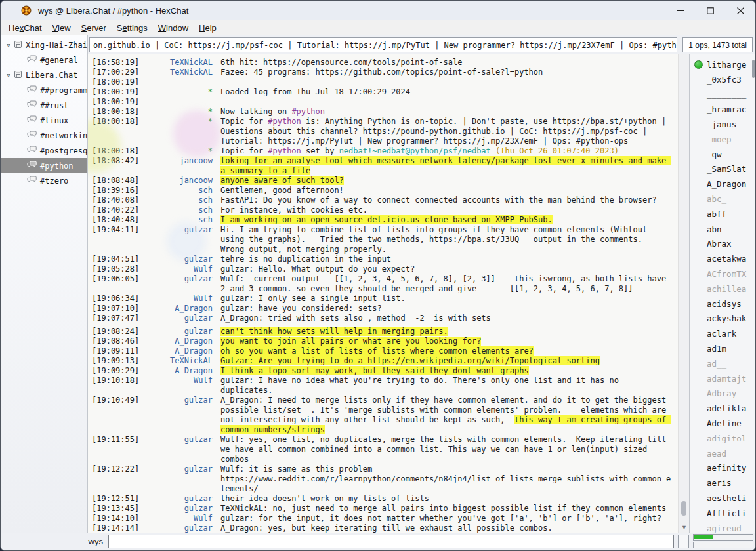  What do you see at coordinates (383, 240) in the screenshot?
I see `chat-message-row: [19:04:11]gulzarHi. I am trying to combi…` at bounding box center [383, 240].